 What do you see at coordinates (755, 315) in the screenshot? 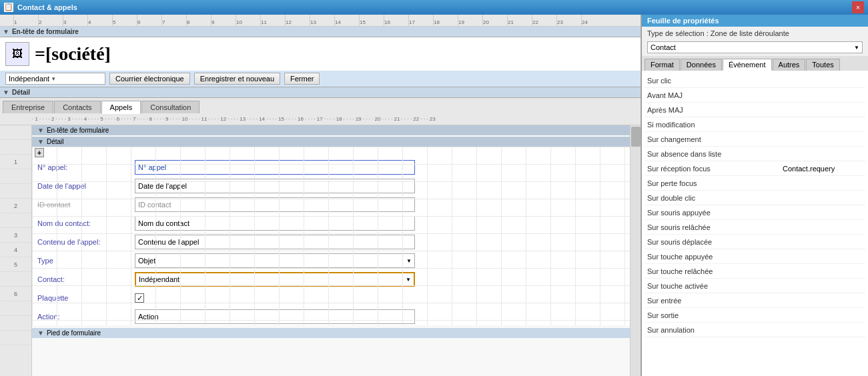
I see `event-row-16: Sur sortie` at bounding box center [755, 315].